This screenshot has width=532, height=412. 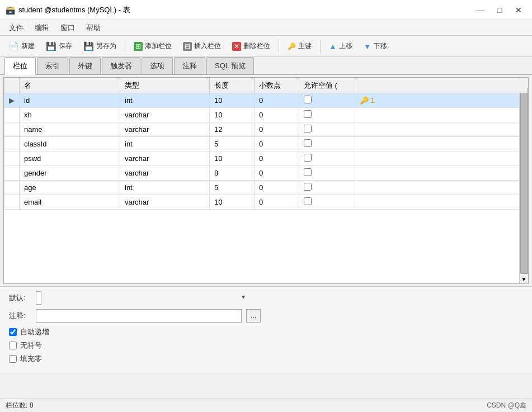 What do you see at coordinates (68, 28) in the screenshot?
I see `menu-window: 窗口` at bounding box center [68, 28].